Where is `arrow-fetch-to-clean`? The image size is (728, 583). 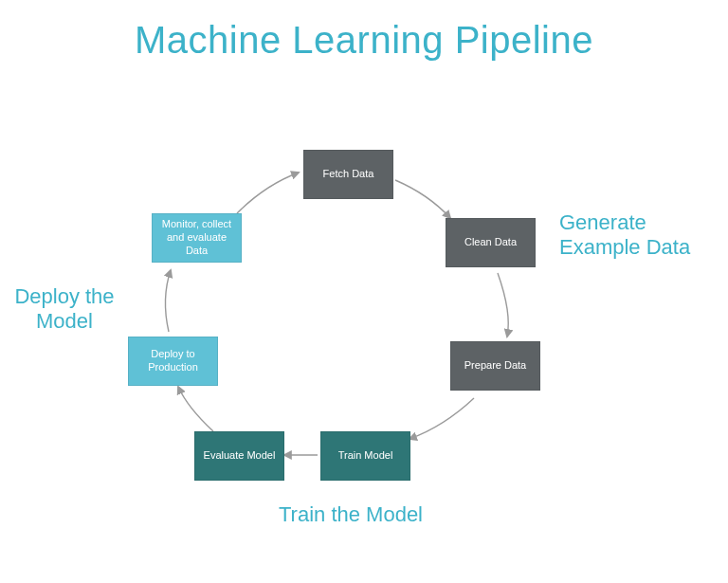 arrow-fetch-to-clean is located at coordinates (423, 199).